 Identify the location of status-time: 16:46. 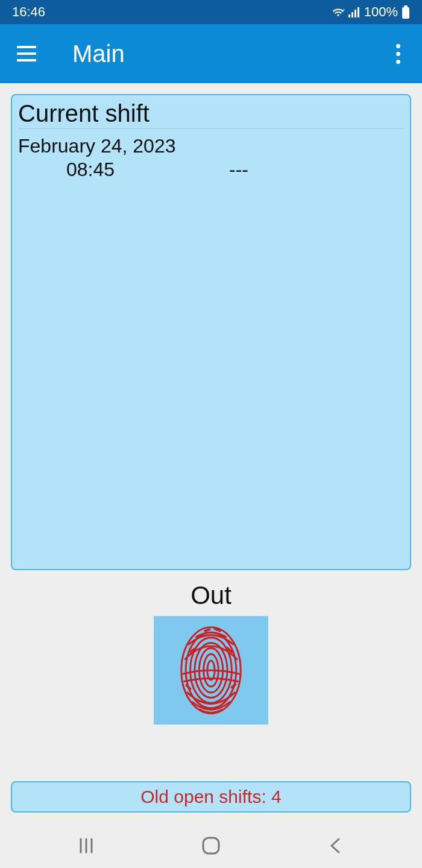
(29, 12).